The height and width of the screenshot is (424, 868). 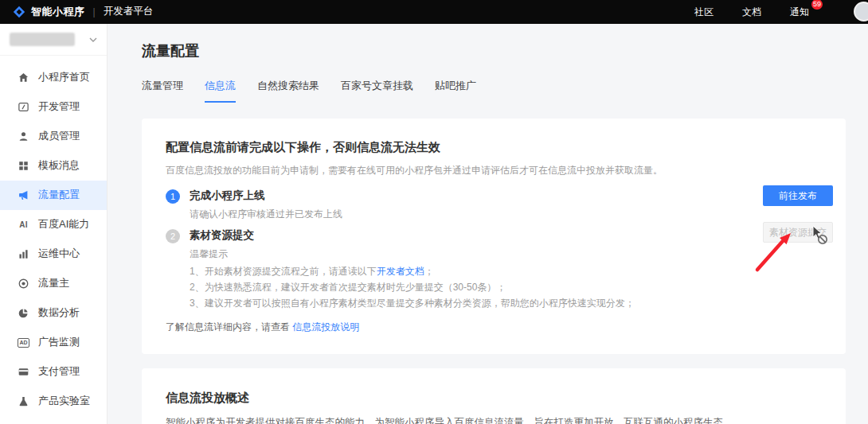 What do you see at coordinates (752, 13) in the screenshot?
I see `nav-docs-link: 文档` at bounding box center [752, 13].